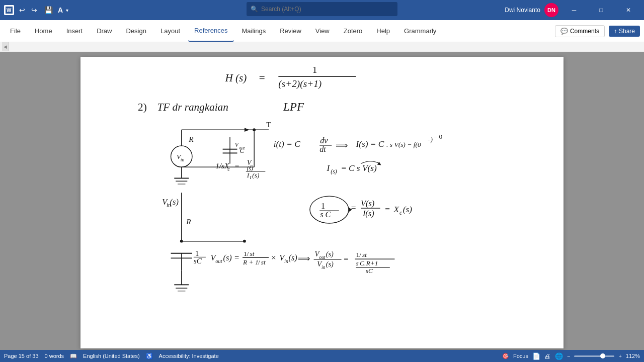 The width and height of the screenshot is (644, 362). Describe the element at coordinates (627, 31) in the screenshot. I see `share-label: Share` at that location.